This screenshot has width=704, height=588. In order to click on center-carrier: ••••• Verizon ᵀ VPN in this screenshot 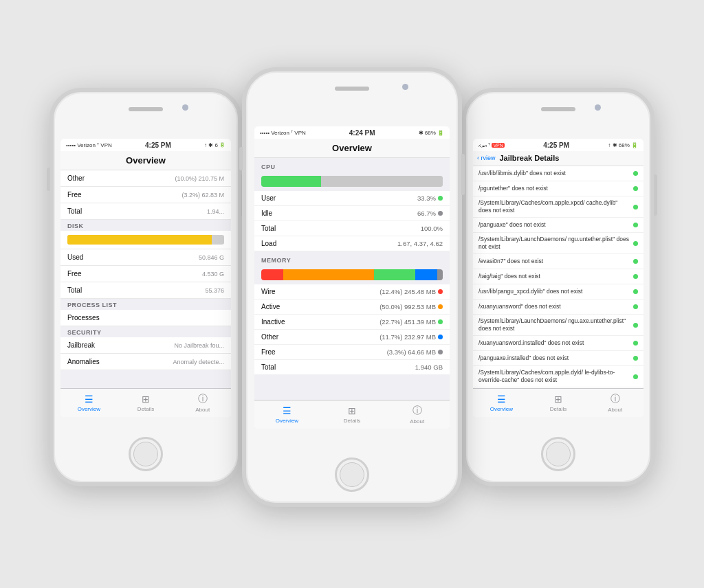, I will do `click(283, 133)`.